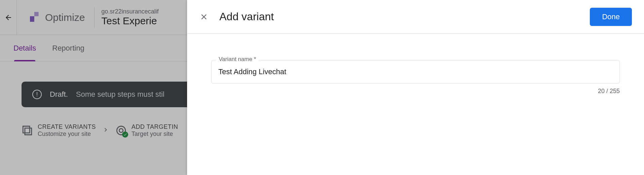 The height and width of the screenshot is (175, 644). Describe the element at coordinates (204, 17) in the screenshot. I see `close-button` at that location.